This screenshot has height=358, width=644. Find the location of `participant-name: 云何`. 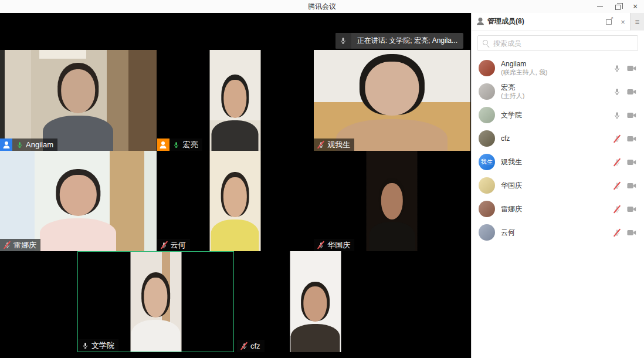

participant-name: 云何 is located at coordinates (178, 245).